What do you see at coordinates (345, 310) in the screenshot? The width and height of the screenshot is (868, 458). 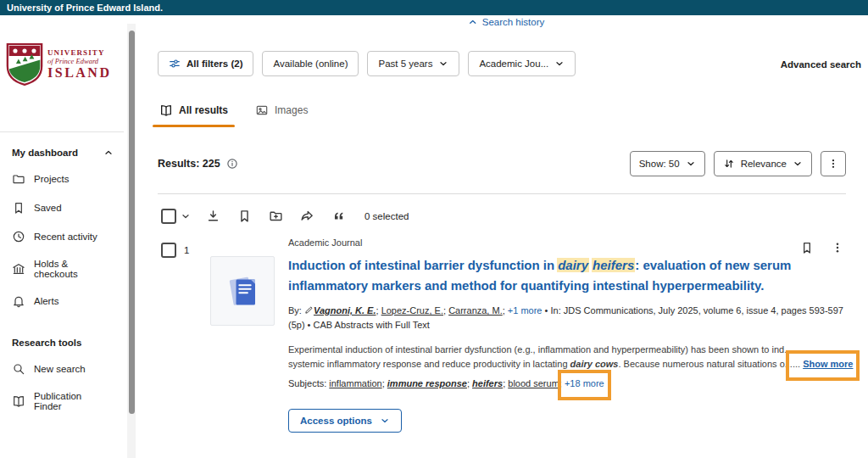 I see `author-link: Vagnoni, K. E.` at bounding box center [345, 310].